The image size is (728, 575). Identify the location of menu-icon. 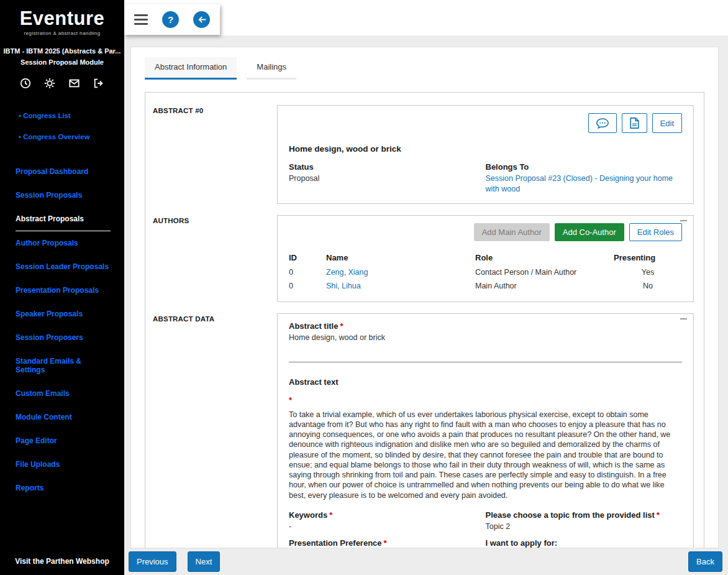
(141, 20).